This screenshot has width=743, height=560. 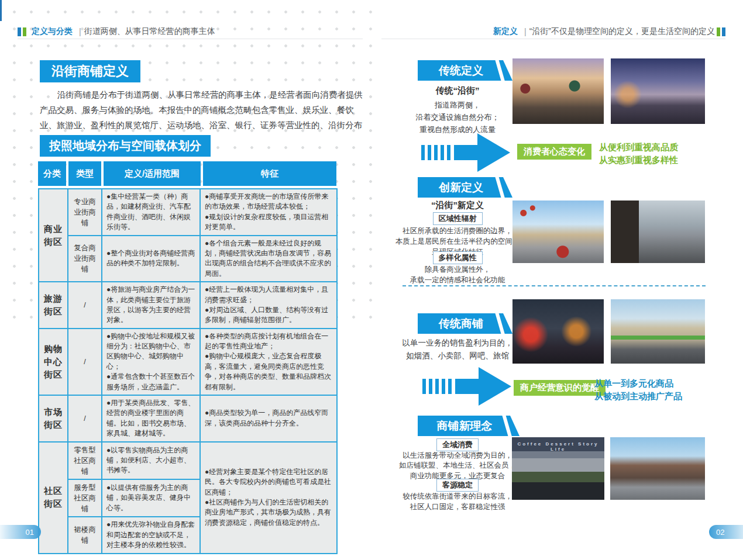 I want to click on definition-cell: ●用于某类商品批发、零售、经营的商业楼宇里面的商铺。比如，图书交易市场、家具城、…, so click(x=151, y=419).